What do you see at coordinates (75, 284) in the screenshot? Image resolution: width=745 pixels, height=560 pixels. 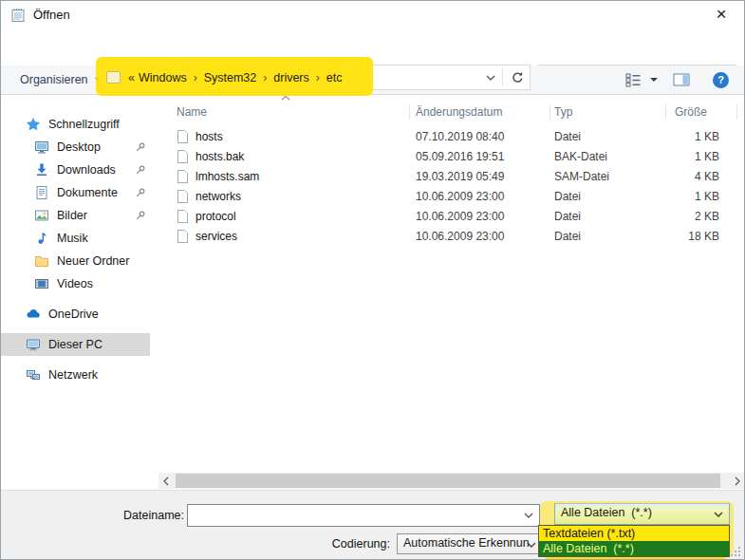 I see `sidebar-item-label: Videos` at bounding box center [75, 284].